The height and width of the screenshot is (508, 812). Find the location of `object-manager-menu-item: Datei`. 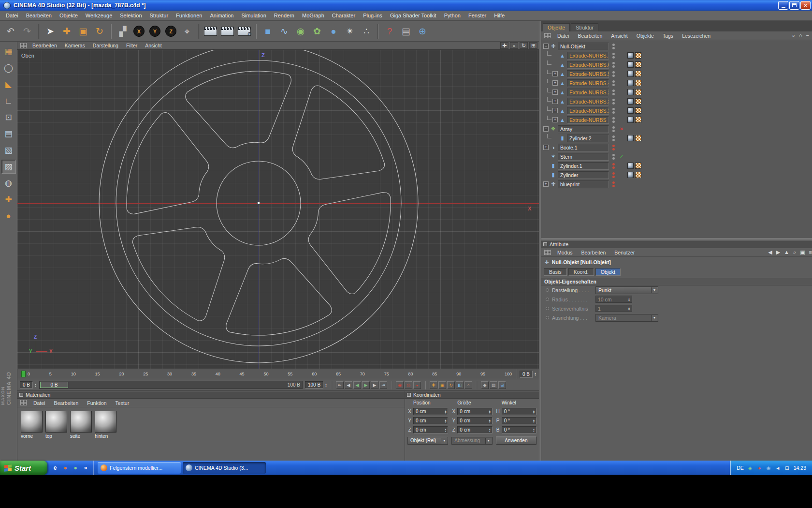

object-manager-menu-item: Datei is located at coordinates (564, 36).